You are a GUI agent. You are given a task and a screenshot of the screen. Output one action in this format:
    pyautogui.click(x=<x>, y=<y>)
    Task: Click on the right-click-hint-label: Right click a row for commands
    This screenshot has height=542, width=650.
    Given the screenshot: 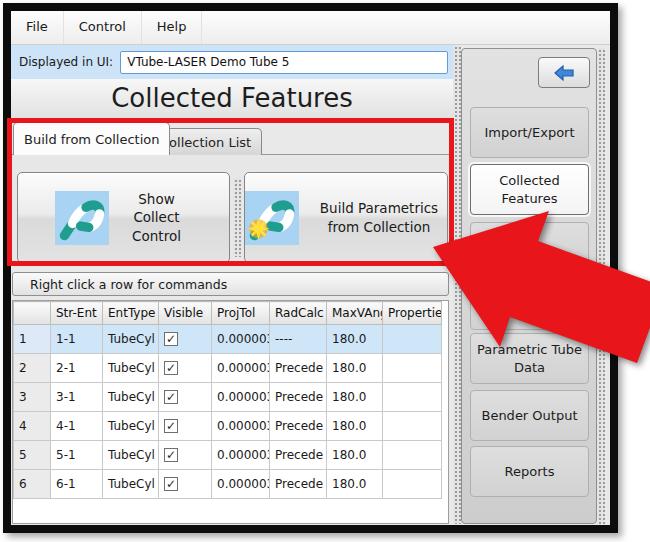 What is the action you would take?
    pyautogui.click(x=128, y=284)
    